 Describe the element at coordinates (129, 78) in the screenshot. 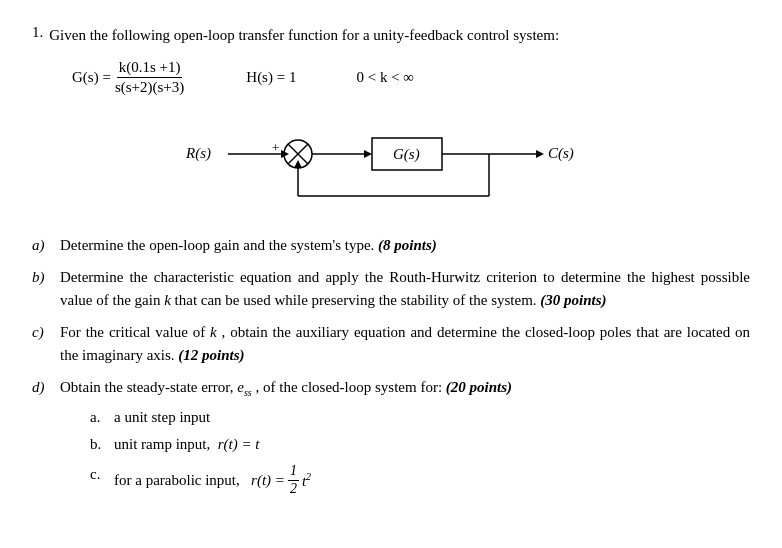

I see `gs-expression: G(s) = k(0.1s +1) s(s+2)(s+3)` at that location.